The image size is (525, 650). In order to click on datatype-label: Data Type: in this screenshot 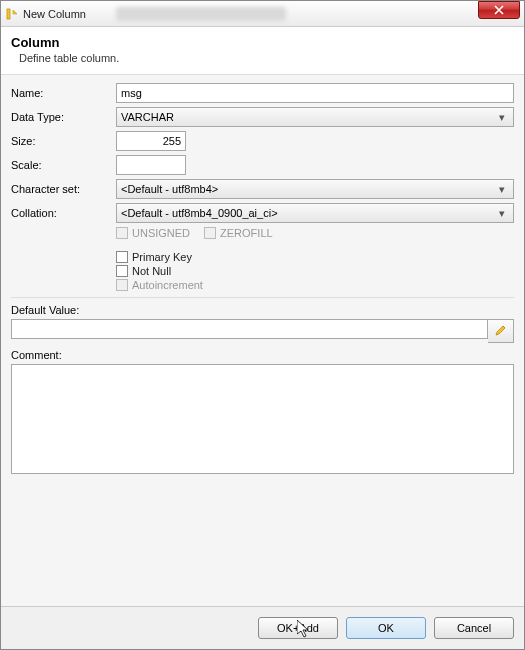, I will do `click(64, 117)`.